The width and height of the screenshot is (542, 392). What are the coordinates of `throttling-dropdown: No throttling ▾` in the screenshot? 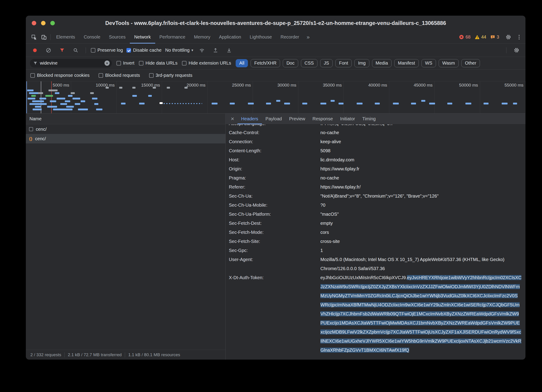 It's located at (179, 50).